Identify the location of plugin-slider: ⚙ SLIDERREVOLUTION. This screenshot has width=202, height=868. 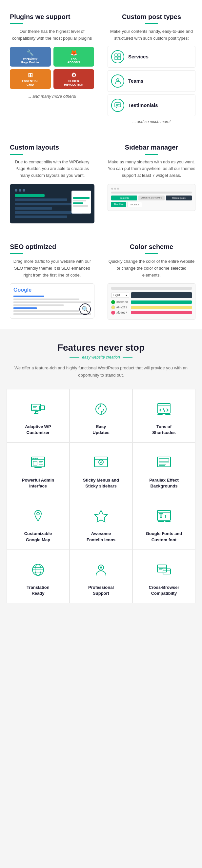
(74, 79).